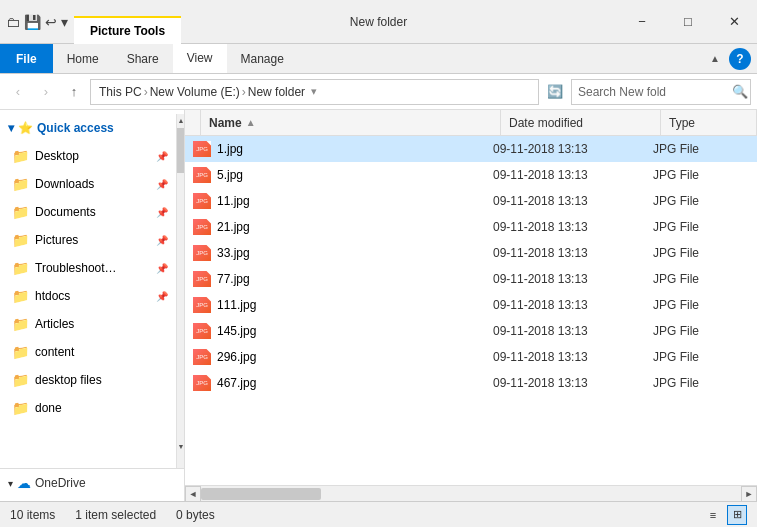 Image resolution: width=757 pixels, height=527 pixels. Describe the element at coordinates (713, 515) in the screenshot. I see `view-details-button: ≡` at that location.